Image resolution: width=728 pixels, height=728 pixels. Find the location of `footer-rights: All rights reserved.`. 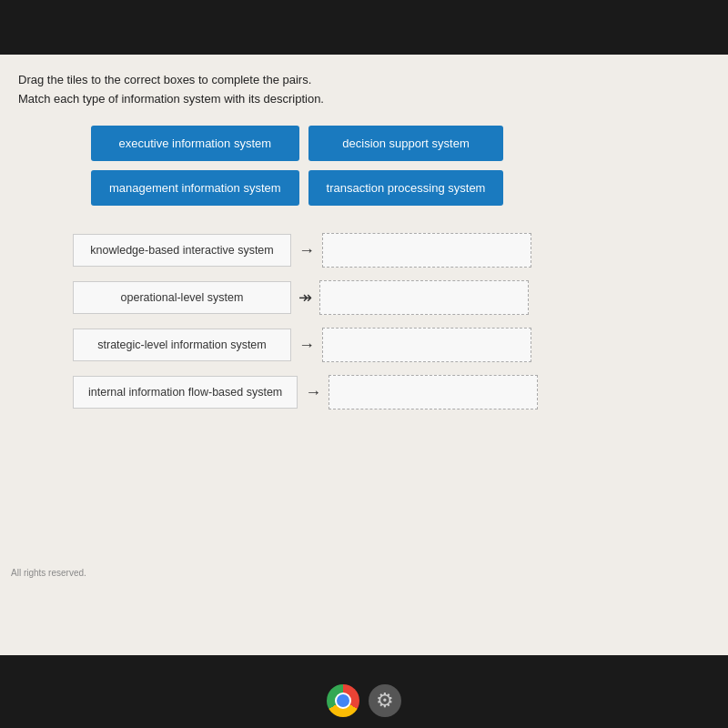

footer-rights: All rights reserved. is located at coordinates (49, 573).